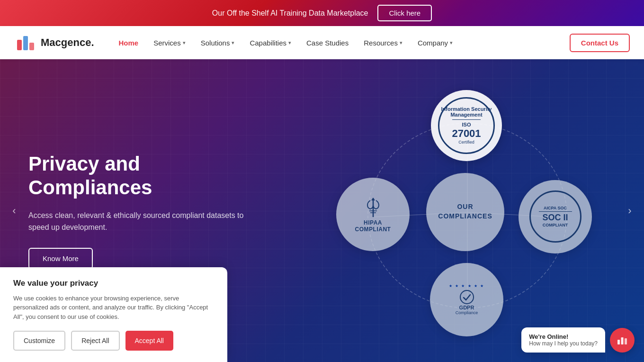 This screenshot has height=362, width=644. Describe the element at coordinates (328, 43) in the screenshot. I see `nav-item-case-studies: Case Studies` at that location.